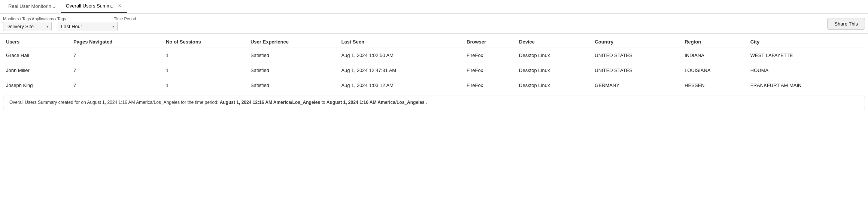  What do you see at coordinates (637, 86) in the screenshot?
I see `cell-country: GERMANY` at bounding box center [637, 86].